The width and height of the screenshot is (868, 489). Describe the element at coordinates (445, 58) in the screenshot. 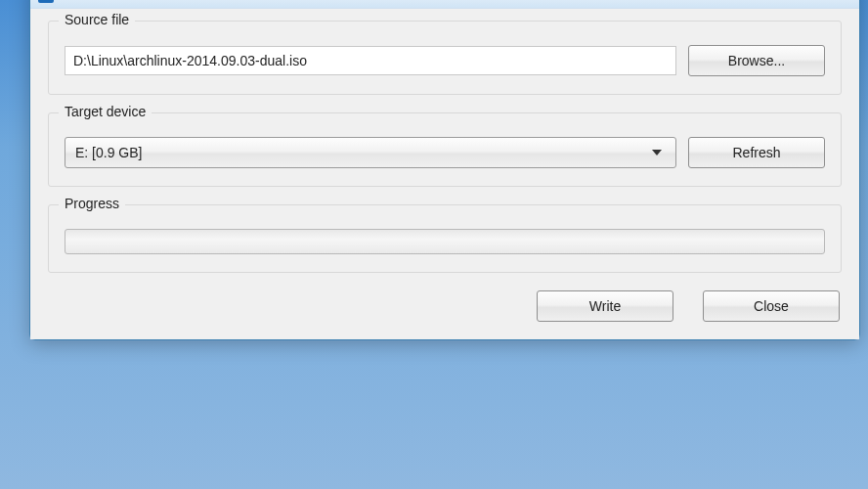

I see `source-file-group: Source file Browse...` at that location.